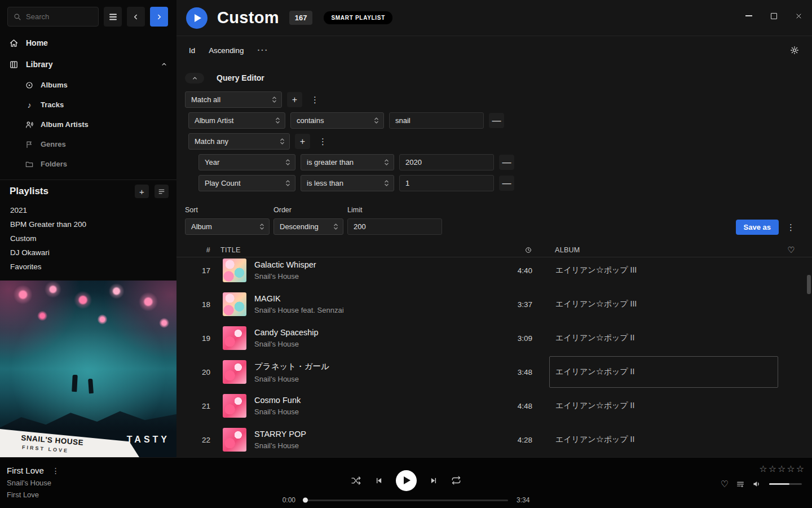  What do you see at coordinates (164, 64) in the screenshot?
I see `chevron-up-icon` at bounding box center [164, 64].